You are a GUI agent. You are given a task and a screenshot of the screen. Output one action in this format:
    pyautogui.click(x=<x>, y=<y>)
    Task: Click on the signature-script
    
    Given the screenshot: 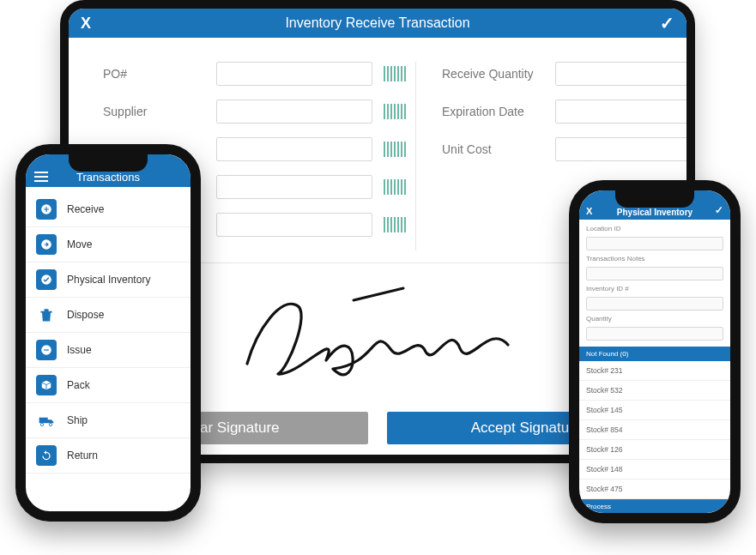 What is the action you would take?
    pyautogui.click(x=378, y=336)
    